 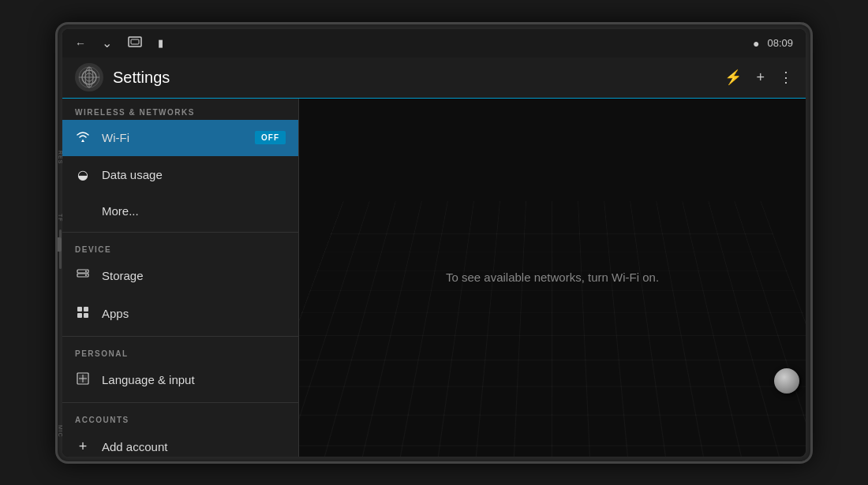 I want to click on cast-button: ▮, so click(x=161, y=43).